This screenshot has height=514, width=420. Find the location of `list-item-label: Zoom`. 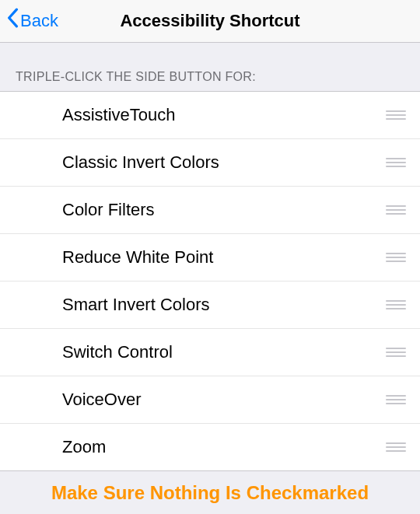

list-item-label: Zoom is located at coordinates (224, 447).